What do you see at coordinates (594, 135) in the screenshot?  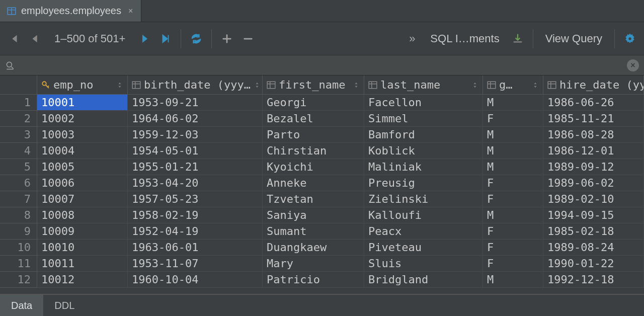 I see `cell-hire_date: 1986-08-28` at bounding box center [594, 135].